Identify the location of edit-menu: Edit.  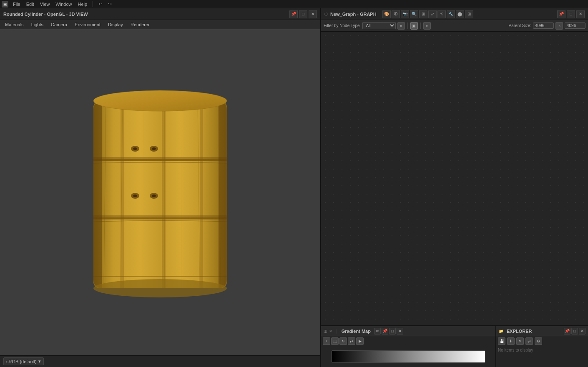
(30, 4).